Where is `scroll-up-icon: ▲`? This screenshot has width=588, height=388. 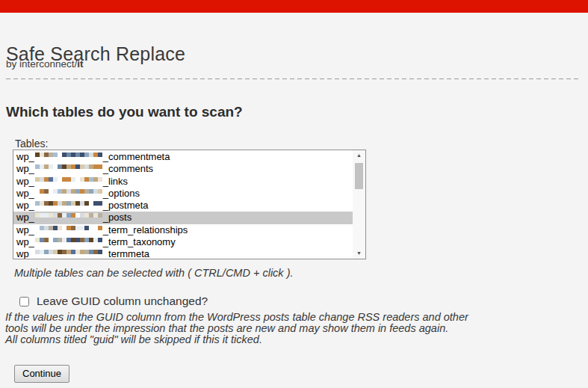 scroll-up-icon: ▲ is located at coordinates (359, 155).